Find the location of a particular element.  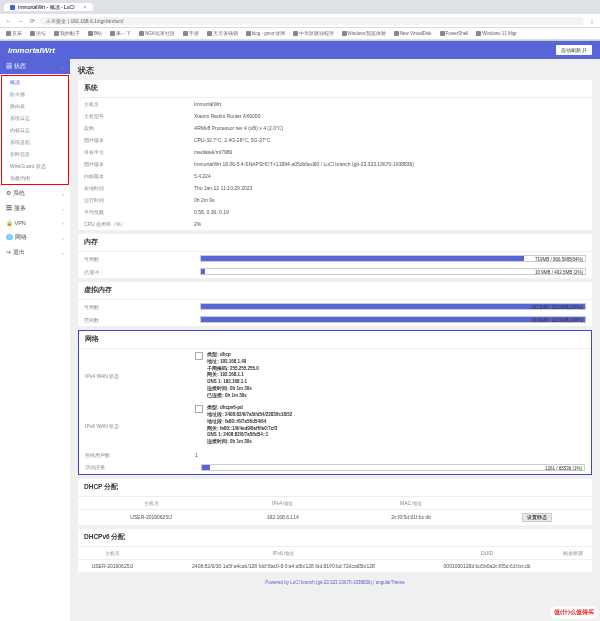

sidebar-sub-item: 防火墙 is located at coordinates (35, 94).